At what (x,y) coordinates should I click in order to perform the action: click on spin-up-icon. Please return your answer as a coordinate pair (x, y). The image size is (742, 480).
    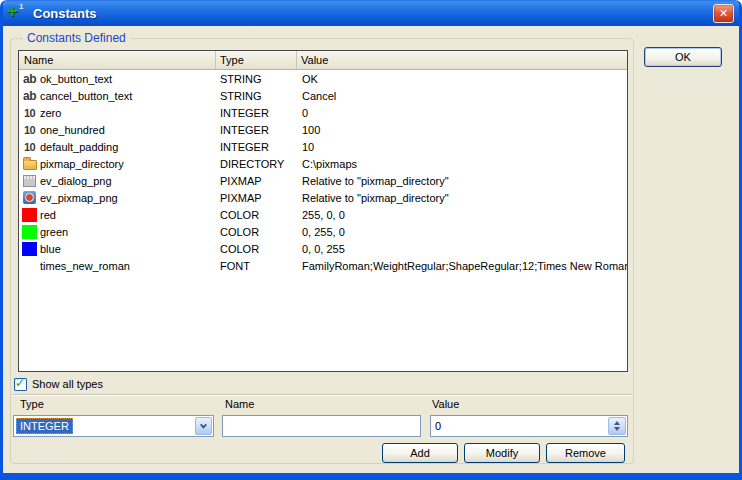
    Looking at the image, I should click on (617, 423).